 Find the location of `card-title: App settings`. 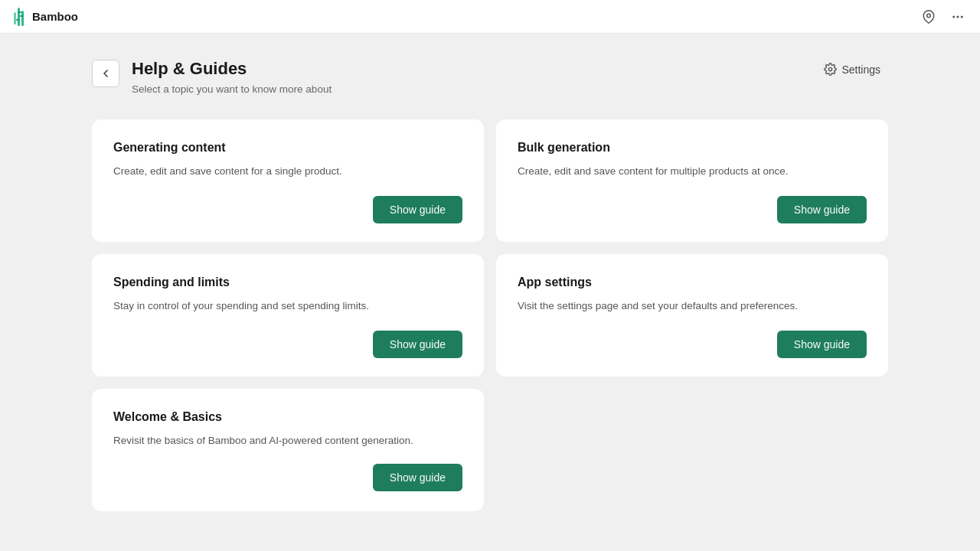

card-title: App settings is located at coordinates (692, 282).